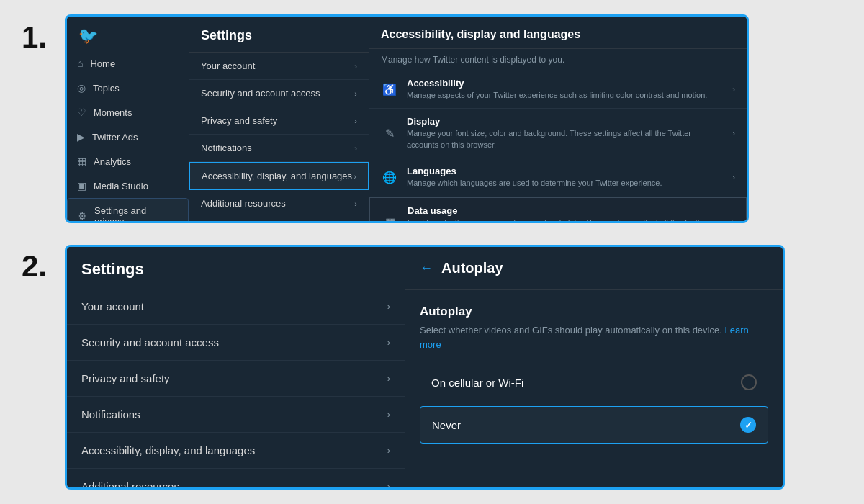  What do you see at coordinates (389, 415) in the screenshot?
I see `p2-notifications-chevron: ›` at bounding box center [389, 415].